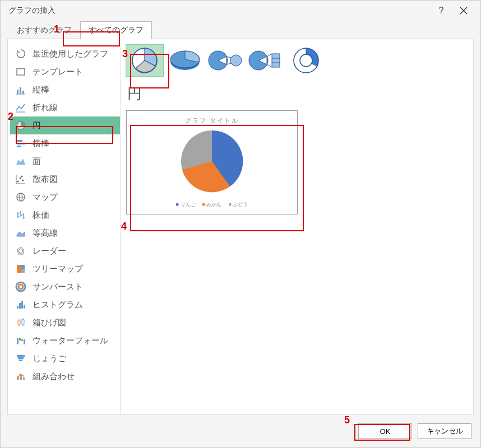 This screenshot has width=481, height=448. What do you see at coordinates (65, 143) in the screenshot?
I see `category-bar: 横棒` at bounding box center [65, 143].